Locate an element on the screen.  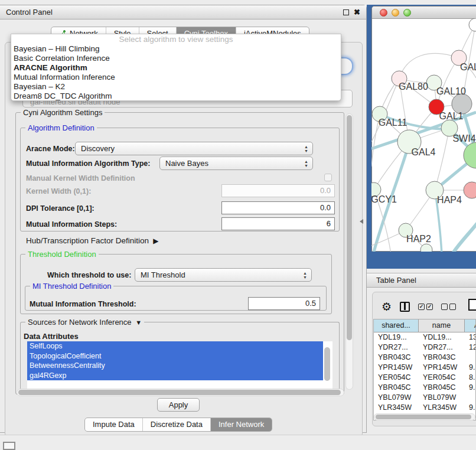
network-canvas: GAL8GAL80GAL10GAL1SWI4GAL11GAL4GCY1HAP4Y… is located at coordinates (424, 135).